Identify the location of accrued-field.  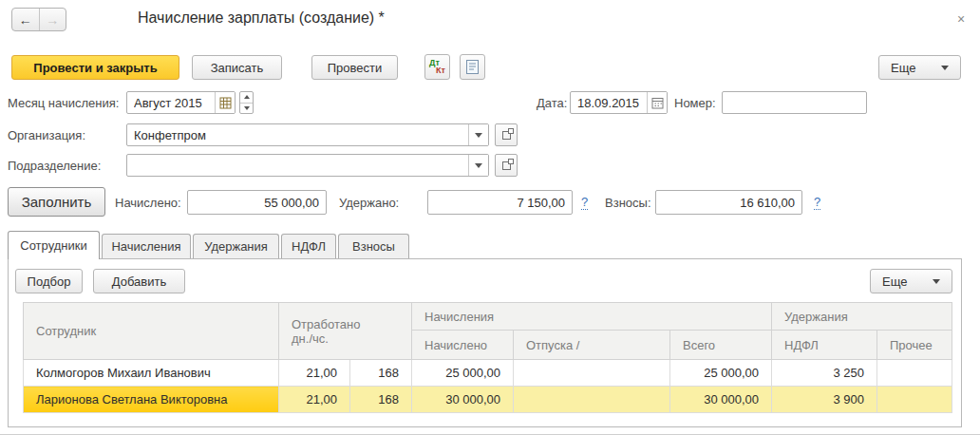
(256, 202).